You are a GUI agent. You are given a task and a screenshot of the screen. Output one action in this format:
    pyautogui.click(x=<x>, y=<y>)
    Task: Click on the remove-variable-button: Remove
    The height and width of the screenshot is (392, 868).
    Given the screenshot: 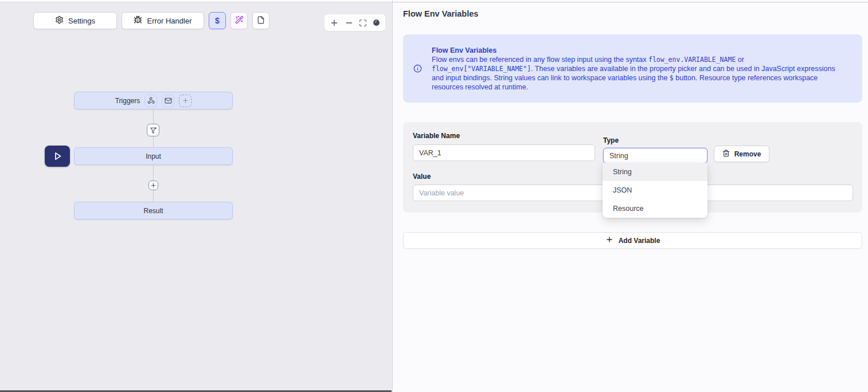 What is the action you would take?
    pyautogui.click(x=742, y=154)
    